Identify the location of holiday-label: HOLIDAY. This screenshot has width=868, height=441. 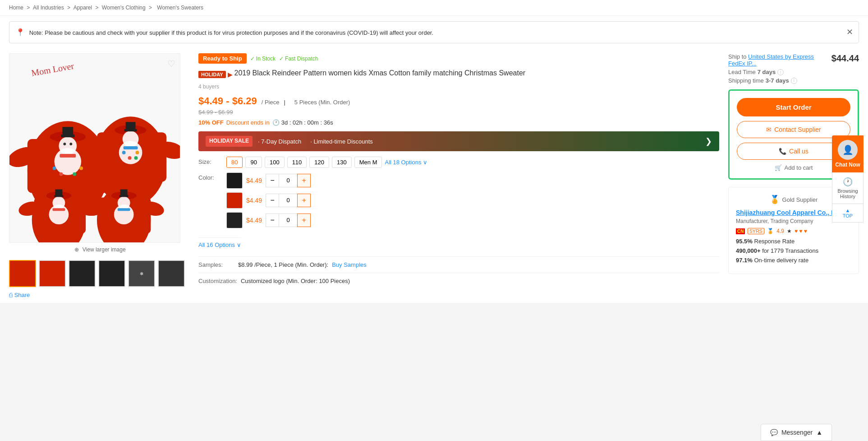
(212, 74).